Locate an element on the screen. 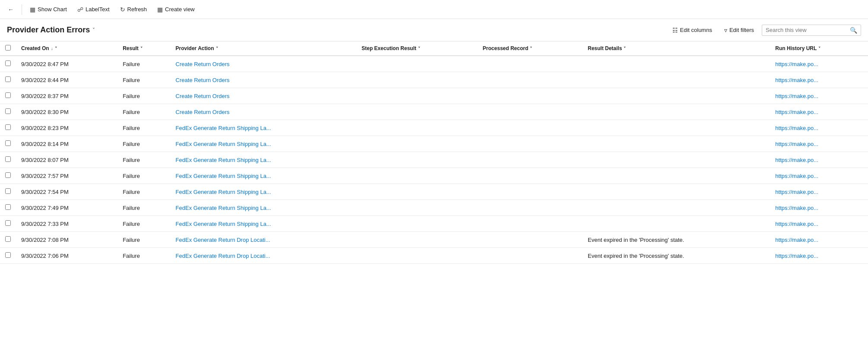  back-icon: ← is located at coordinates (11, 10).